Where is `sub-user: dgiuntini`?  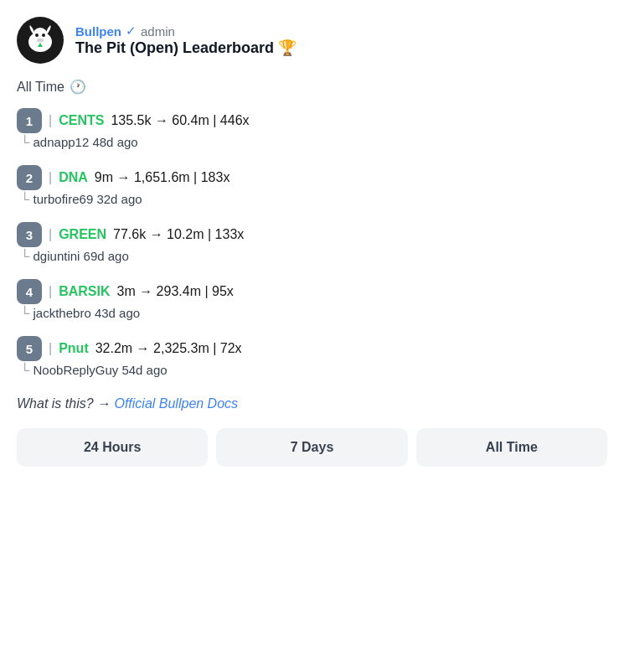
sub-user: dgiuntini is located at coordinates (57, 256).